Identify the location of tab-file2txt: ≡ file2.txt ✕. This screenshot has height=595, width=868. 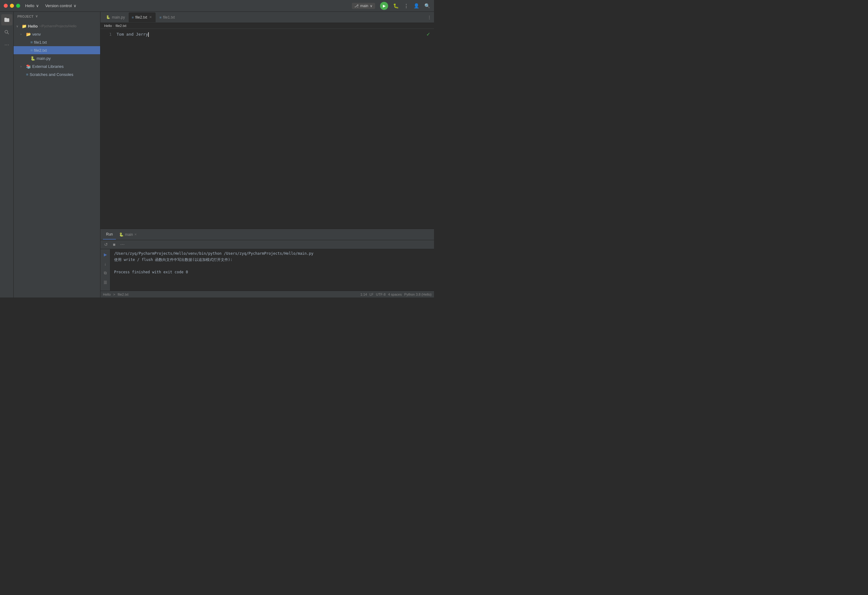
(142, 17).